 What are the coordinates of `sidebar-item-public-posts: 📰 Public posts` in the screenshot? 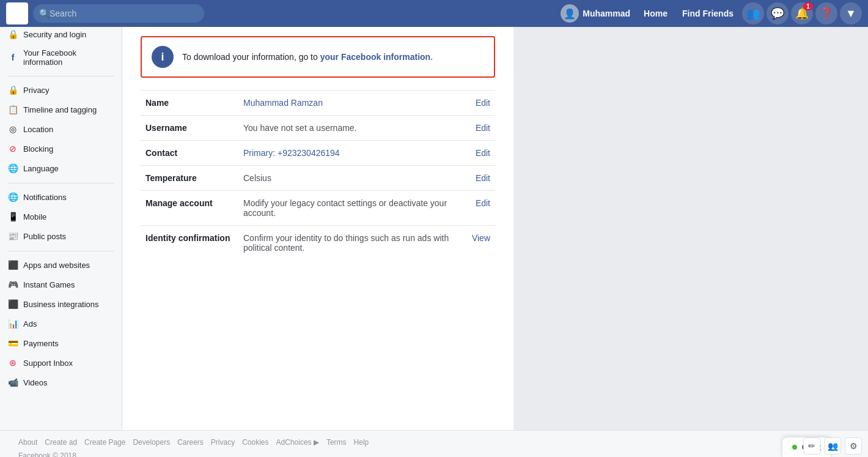 It's located at (61, 236).